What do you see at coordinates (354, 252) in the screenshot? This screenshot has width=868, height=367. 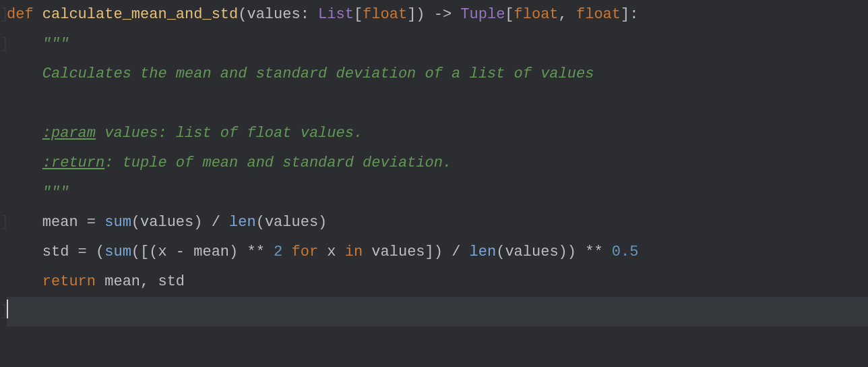 I see `keyword-in: in` at bounding box center [354, 252].